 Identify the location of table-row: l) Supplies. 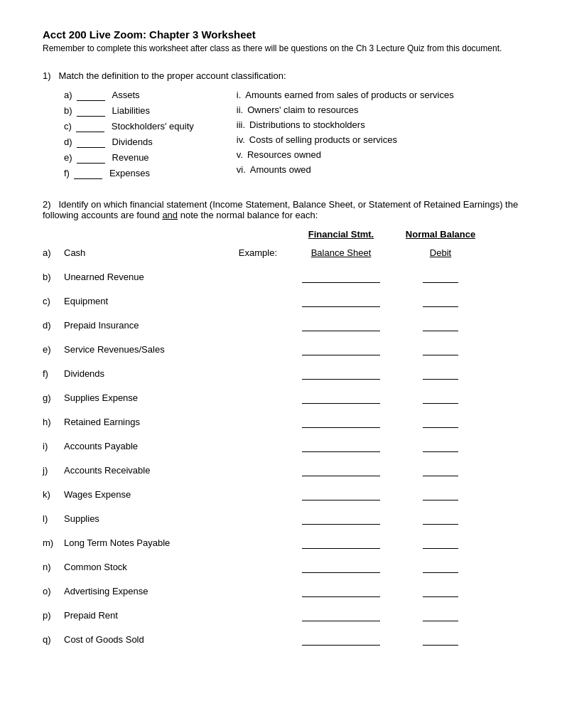
(281, 518).